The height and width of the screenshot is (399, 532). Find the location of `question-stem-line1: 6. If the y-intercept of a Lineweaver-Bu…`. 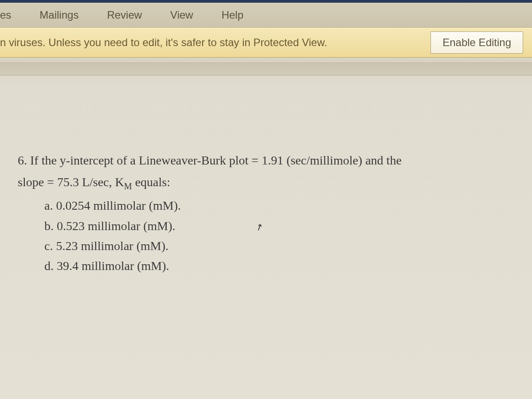

question-stem-line1: 6. If the y-intercept of a Lineweaver-Bu… is located at coordinates (266, 160).